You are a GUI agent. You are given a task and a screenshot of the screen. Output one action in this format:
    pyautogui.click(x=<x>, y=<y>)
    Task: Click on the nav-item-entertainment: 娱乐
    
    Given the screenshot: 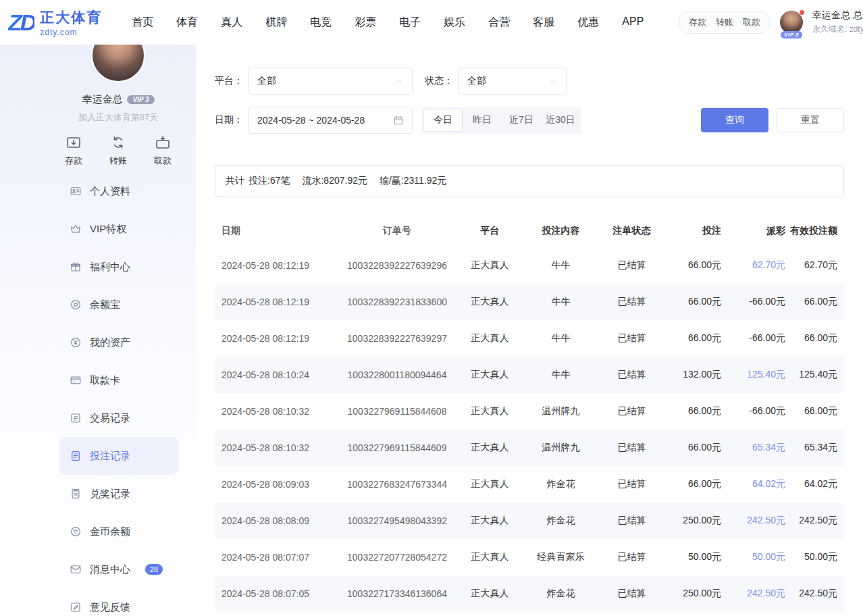 What is the action you would take?
    pyautogui.click(x=454, y=23)
    